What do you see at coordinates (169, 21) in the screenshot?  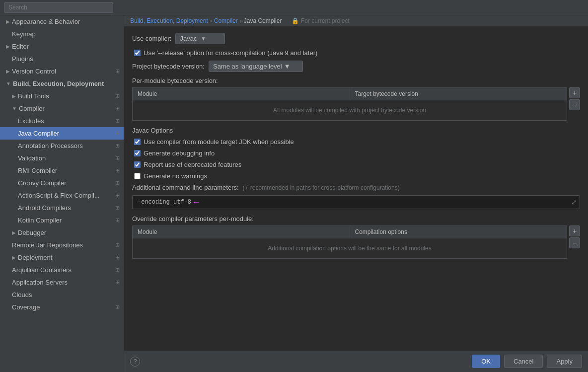 I see `breadcrumb-build: Build, Execution, Deployment` at bounding box center [169, 21].